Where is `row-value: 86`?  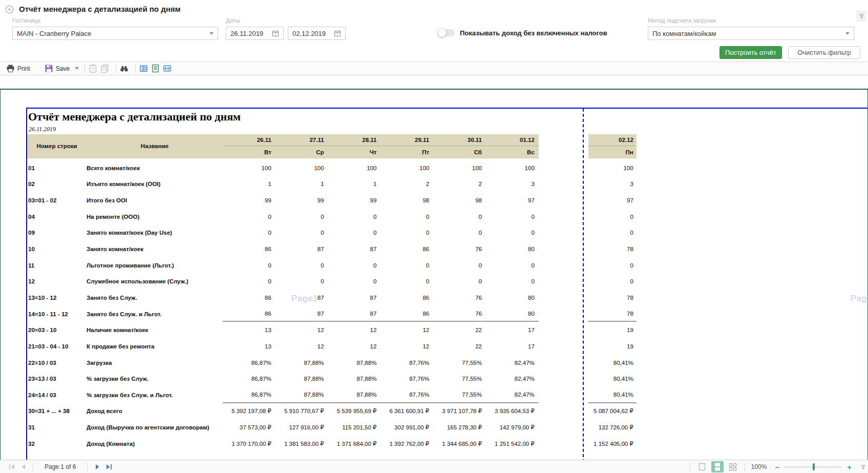
row-value: 86 is located at coordinates (249, 314).